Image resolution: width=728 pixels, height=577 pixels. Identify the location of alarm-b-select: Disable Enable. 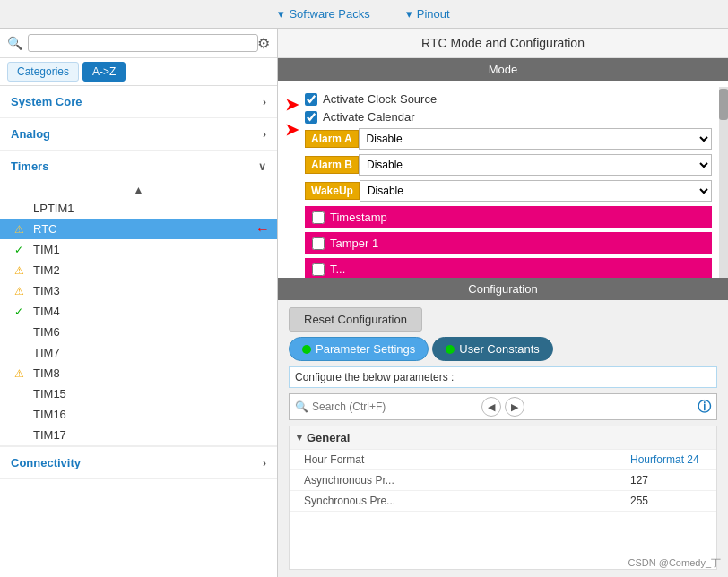
(535, 165).